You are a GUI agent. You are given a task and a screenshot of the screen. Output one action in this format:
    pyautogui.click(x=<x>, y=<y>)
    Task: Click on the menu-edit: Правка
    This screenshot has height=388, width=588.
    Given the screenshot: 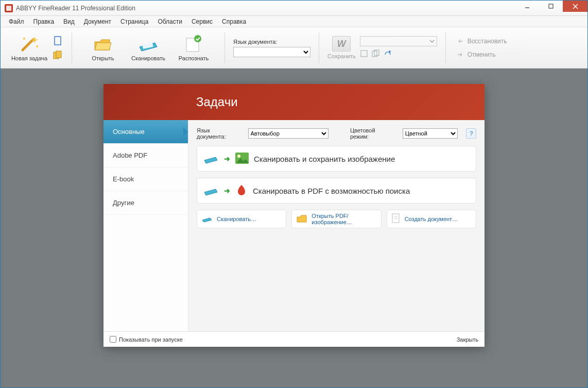 What is the action you would take?
    pyautogui.click(x=44, y=22)
    